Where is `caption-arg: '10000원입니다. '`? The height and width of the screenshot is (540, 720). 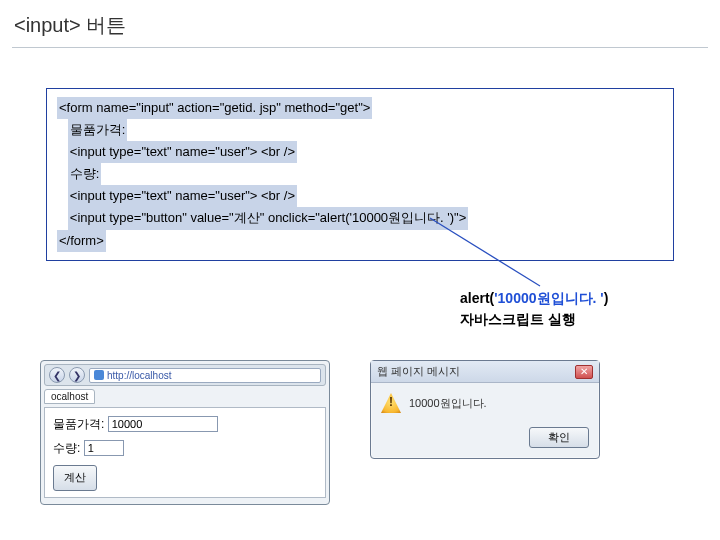 caption-arg: '10000원입니다. ' is located at coordinates (548, 298).